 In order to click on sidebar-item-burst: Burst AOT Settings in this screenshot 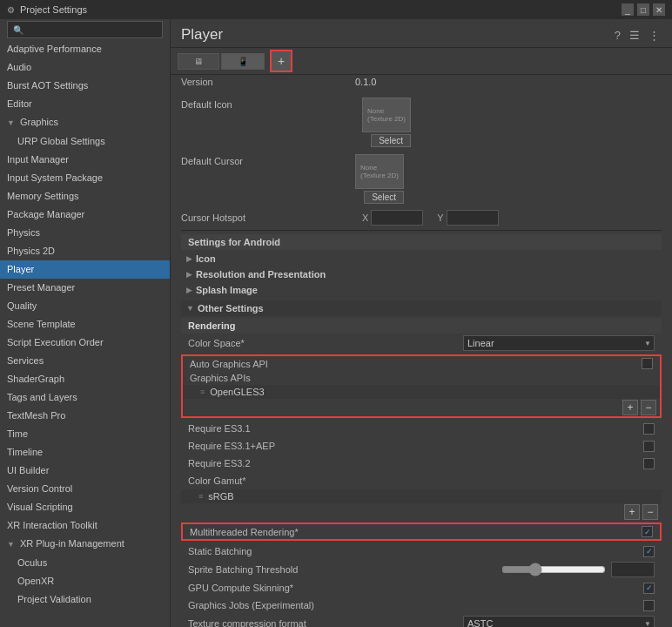, I will do `click(85, 85)`.